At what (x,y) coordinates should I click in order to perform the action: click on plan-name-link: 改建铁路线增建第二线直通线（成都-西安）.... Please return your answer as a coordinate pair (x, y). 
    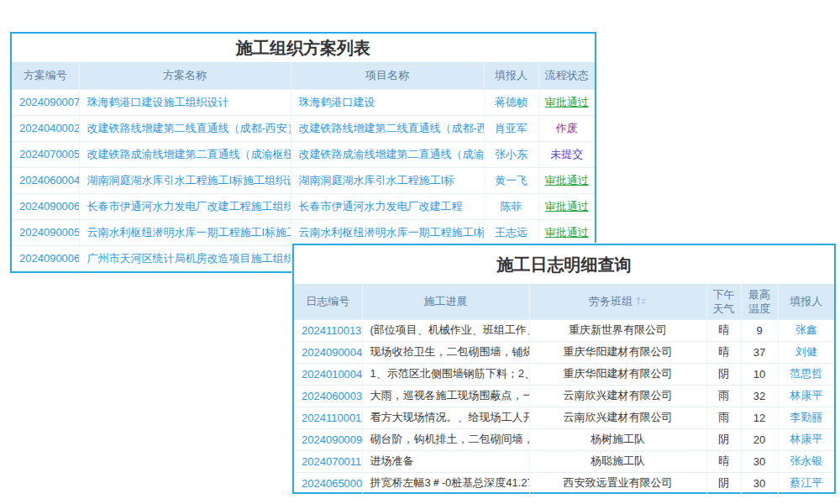
    Looking at the image, I should click on (185, 128).